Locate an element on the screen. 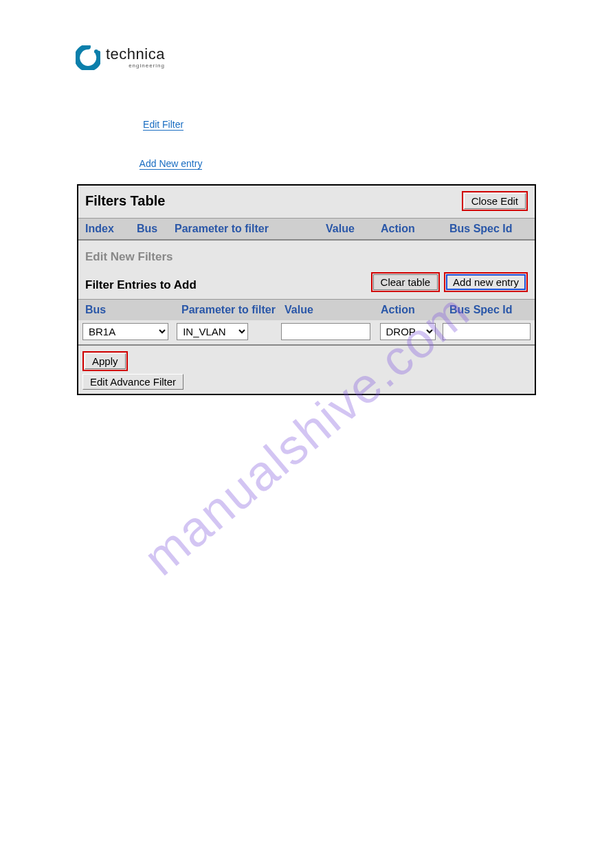 The height and width of the screenshot is (868, 613). body-text: This will show a new row on "Filter Entr… is located at coordinates (306, 489).